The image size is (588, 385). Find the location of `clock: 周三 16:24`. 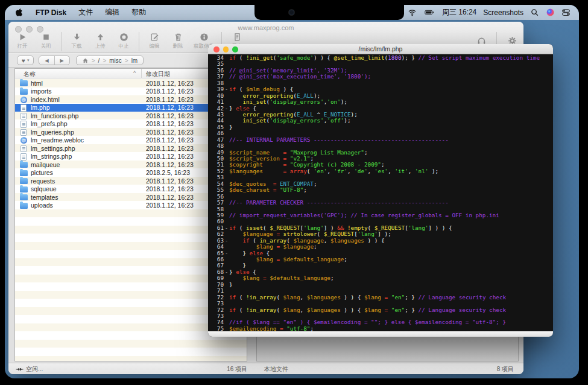

clock: 周三 16:24 is located at coordinates (460, 12).